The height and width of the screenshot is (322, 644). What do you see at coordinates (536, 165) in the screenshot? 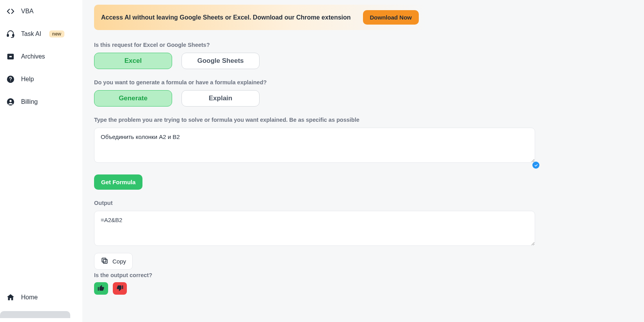
I see `check-circle-icon` at bounding box center [536, 165].